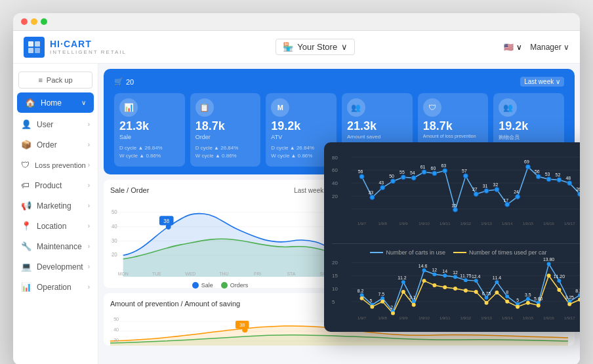  Describe the element at coordinates (569, 319) in the screenshot. I see `svg-text: 1/9/17` at that location.